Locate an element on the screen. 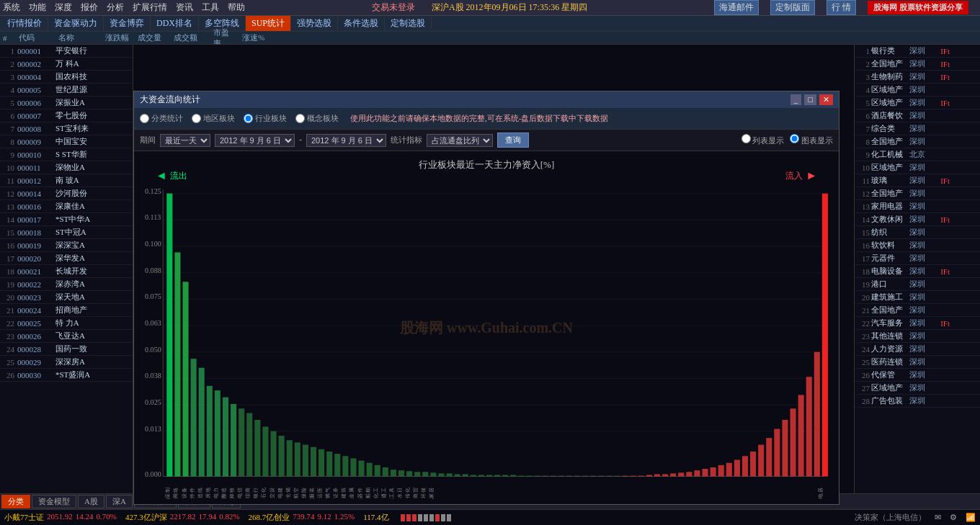 Image resolution: width=980 pixels, height=525 pixels. right-category-row: 8 全国地产 深圳 is located at coordinates (917, 142).